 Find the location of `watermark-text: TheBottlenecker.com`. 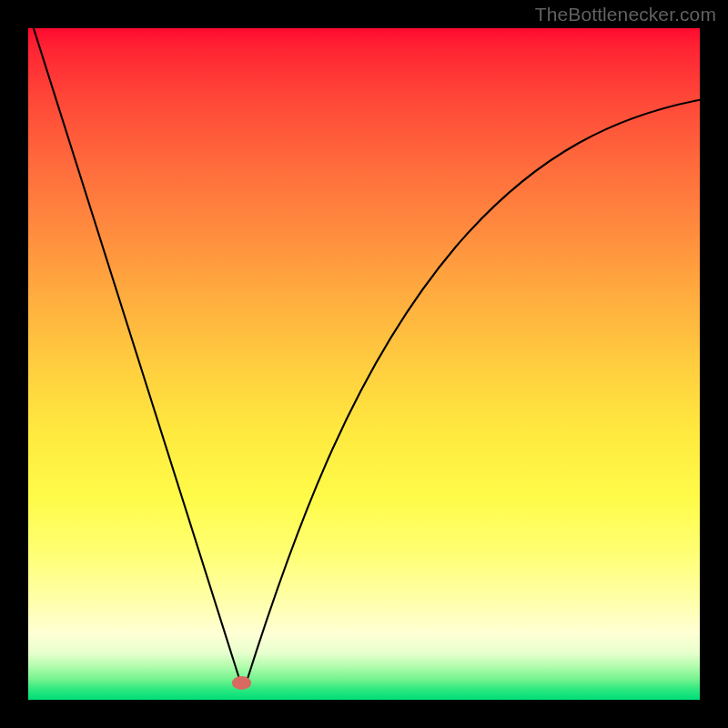

watermark-text: TheBottlenecker.com is located at coordinates (626, 15).